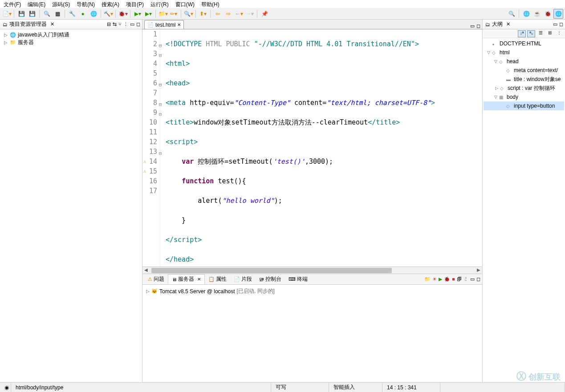 Image resolution: width=565 pixels, height=392 pixels. I want to click on wand-button: ✏▾, so click(174, 14).